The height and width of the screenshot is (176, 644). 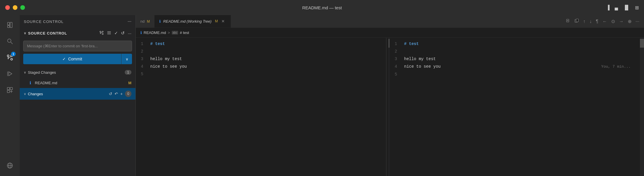 I want to click on sc-section-title: ∨ SOURCE CONTROL, so click(x=45, y=33).